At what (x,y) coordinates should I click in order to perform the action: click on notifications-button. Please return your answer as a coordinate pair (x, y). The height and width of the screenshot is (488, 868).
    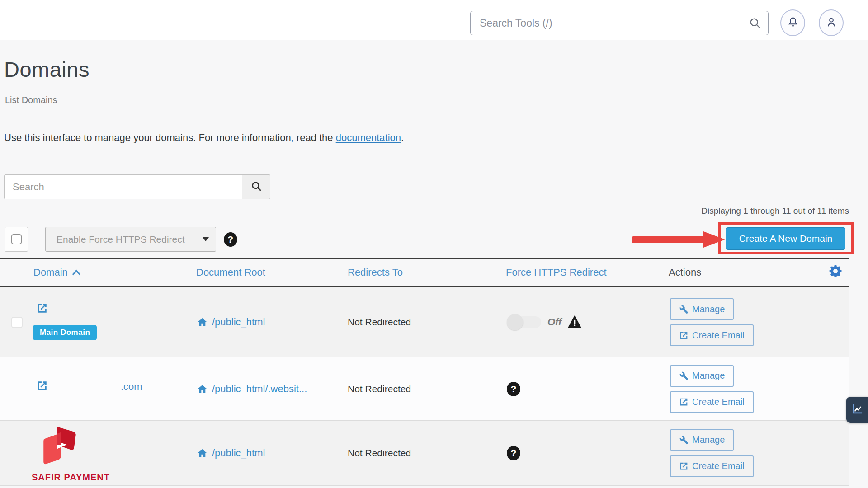
    Looking at the image, I should click on (793, 23).